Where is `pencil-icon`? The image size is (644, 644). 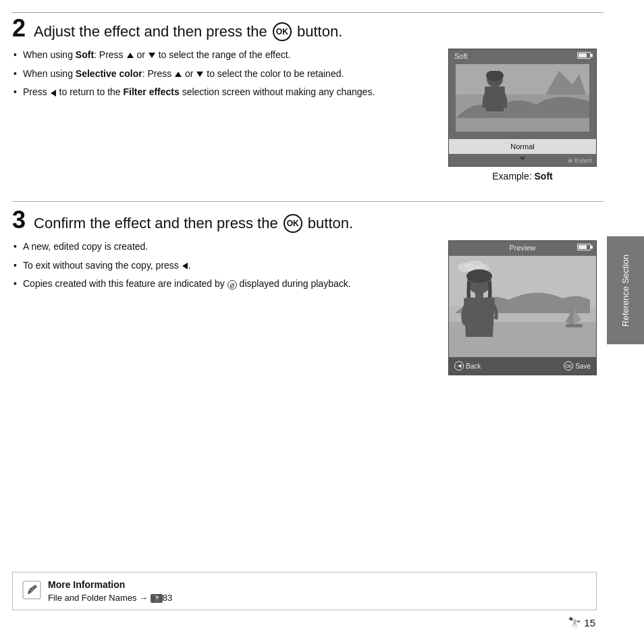 pencil-icon is located at coordinates (32, 591).